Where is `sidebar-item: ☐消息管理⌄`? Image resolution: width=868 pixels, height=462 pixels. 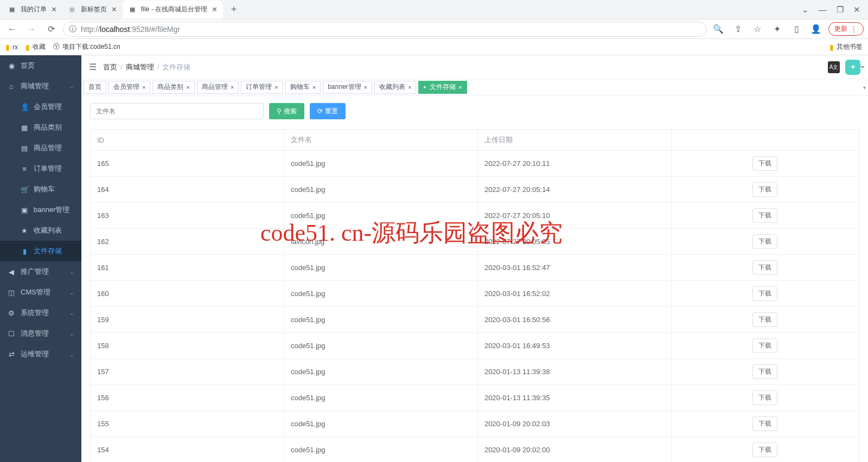
sidebar-item: ☐消息管理⌄ is located at coordinates (41, 333).